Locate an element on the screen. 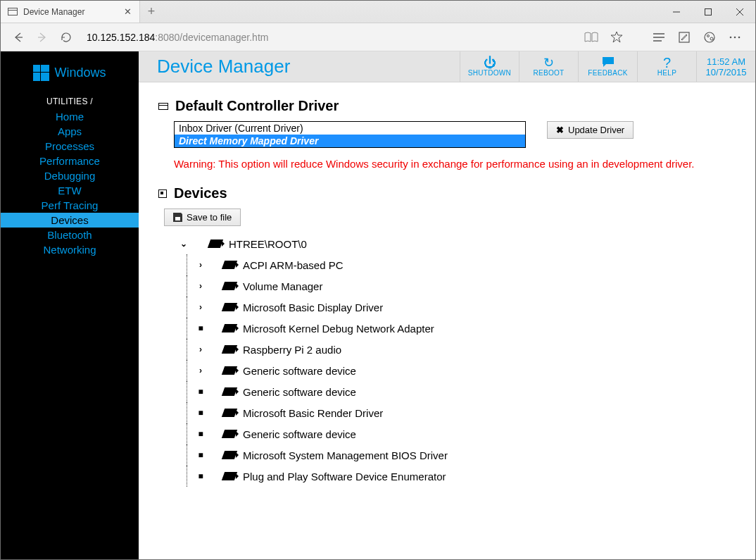 The width and height of the screenshot is (756, 560). tree-row: ■Microsoft Basic Render Driver is located at coordinates (457, 413).